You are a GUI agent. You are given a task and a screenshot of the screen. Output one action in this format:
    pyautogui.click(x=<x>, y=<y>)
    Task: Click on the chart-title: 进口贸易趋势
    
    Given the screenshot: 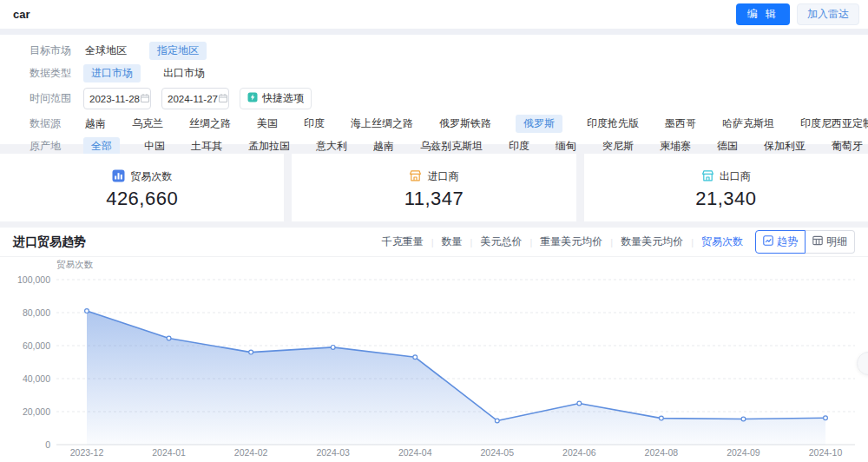 What is the action you would take?
    pyautogui.click(x=49, y=242)
    